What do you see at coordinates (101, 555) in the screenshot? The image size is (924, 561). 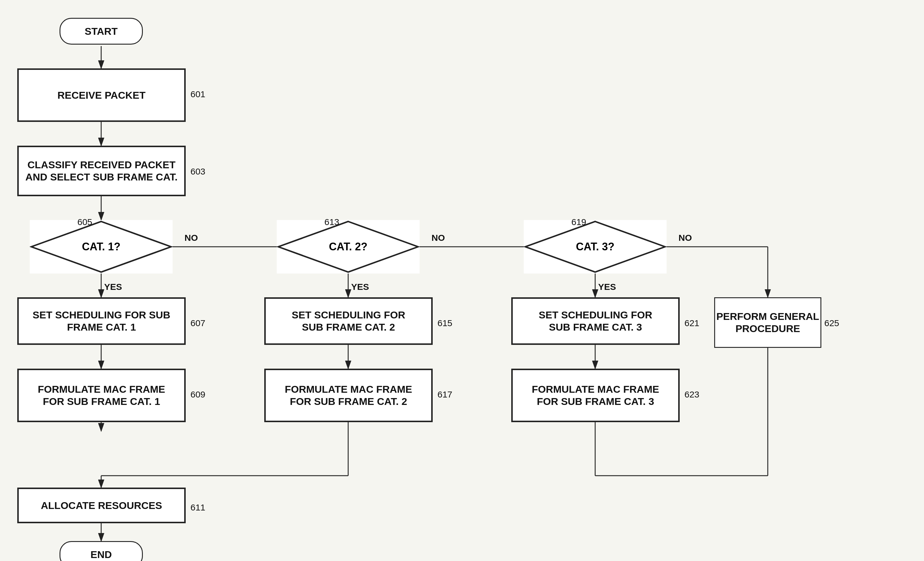 I see `end-label: END` at bounding box center [101, 555].